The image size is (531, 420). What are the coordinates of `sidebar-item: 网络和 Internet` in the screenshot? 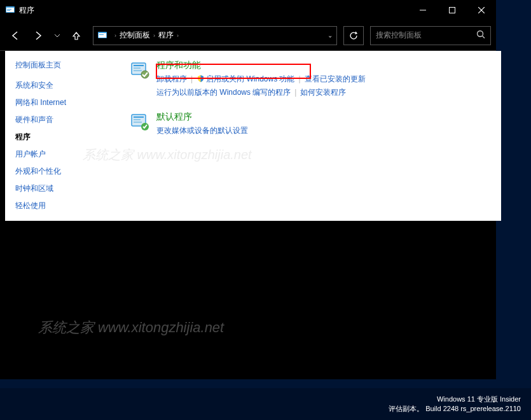 It's located at (67, 103).